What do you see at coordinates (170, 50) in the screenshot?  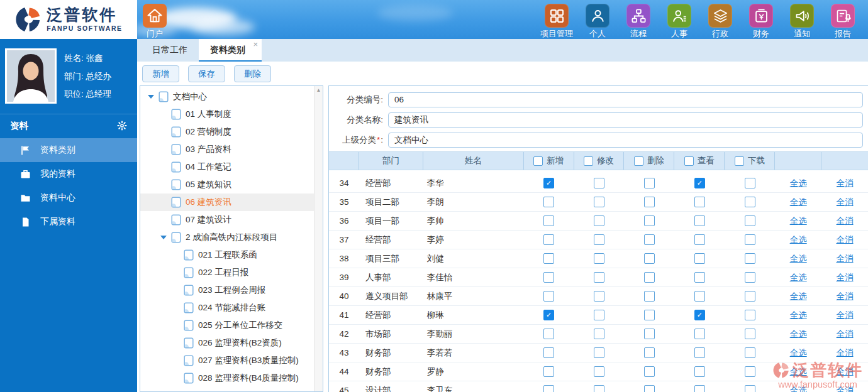 I see `tab-daily-work: 日常工作` at bounding box center [170, 50].